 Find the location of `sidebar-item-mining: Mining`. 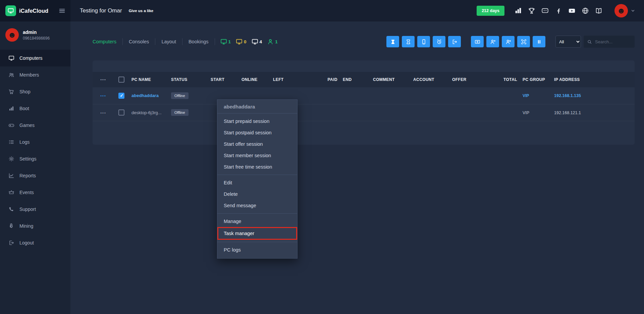

sidebar-item-mining: Mining is located at coordinates (35, 226).